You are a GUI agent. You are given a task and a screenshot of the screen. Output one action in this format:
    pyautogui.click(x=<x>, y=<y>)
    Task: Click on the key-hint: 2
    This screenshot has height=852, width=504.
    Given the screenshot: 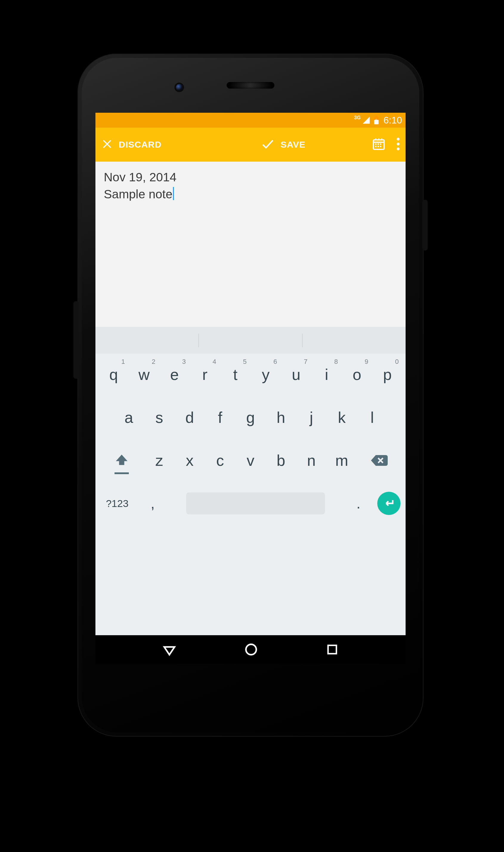 What is the action you would take?
    pyautogui.click(x=154, y=362)
    